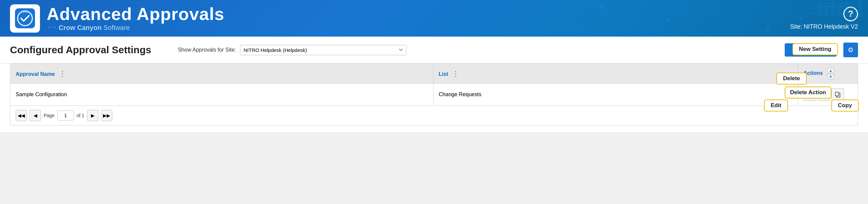  I want to click on page-label: Page, so click(49, 115).